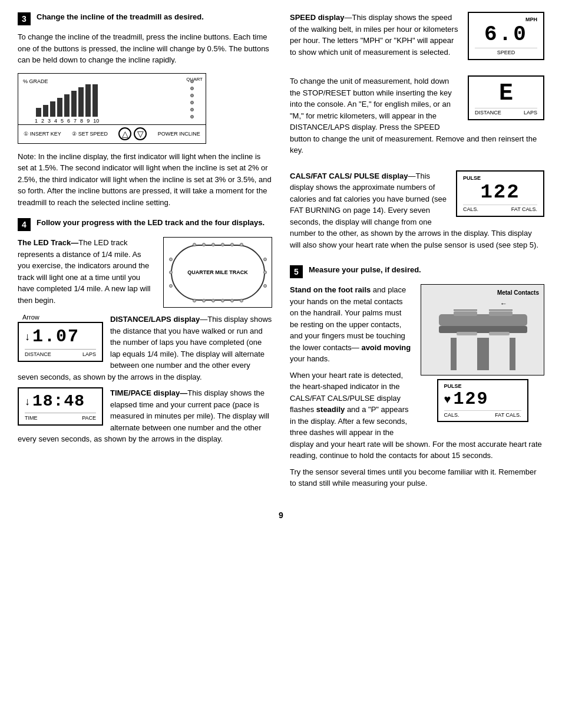 The width and height of the screenshot is (562, 728). I want to click on e-value: E, so click(506, 93).